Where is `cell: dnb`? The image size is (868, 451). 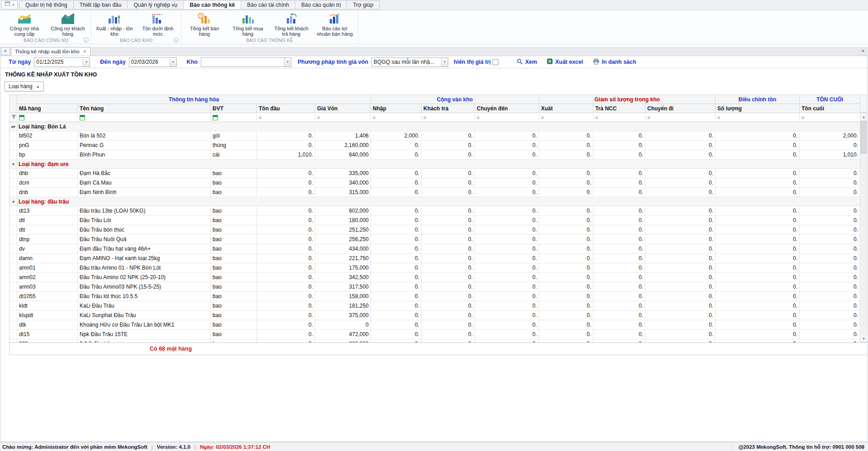
cell: dnb is located at coordinates (47, 193).